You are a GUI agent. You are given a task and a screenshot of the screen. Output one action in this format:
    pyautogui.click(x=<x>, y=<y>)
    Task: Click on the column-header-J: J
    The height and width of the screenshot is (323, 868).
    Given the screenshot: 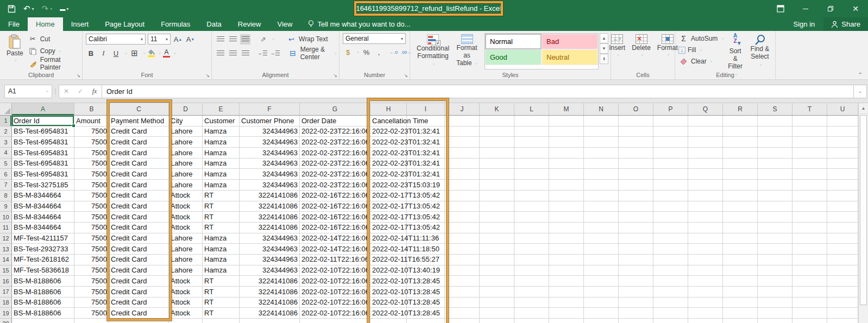 What is the action you would take?
    pyautogui.click(x=462, y=109)
    